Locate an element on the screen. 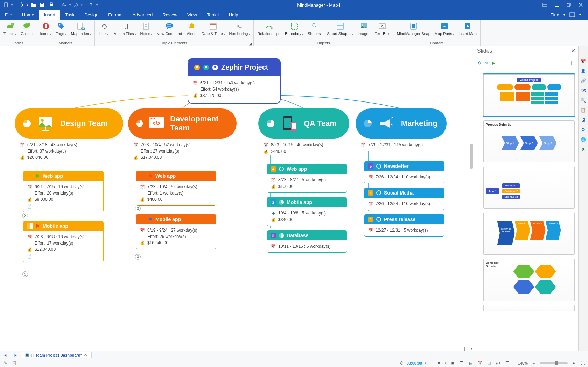  slide-edit-button: ✎ is located at coordinates (487, 63).